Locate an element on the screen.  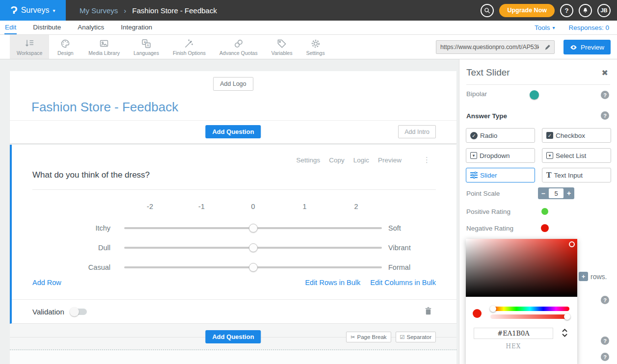
upgrade-now-button: Upgrade Now is located at coordinates (527, 11).